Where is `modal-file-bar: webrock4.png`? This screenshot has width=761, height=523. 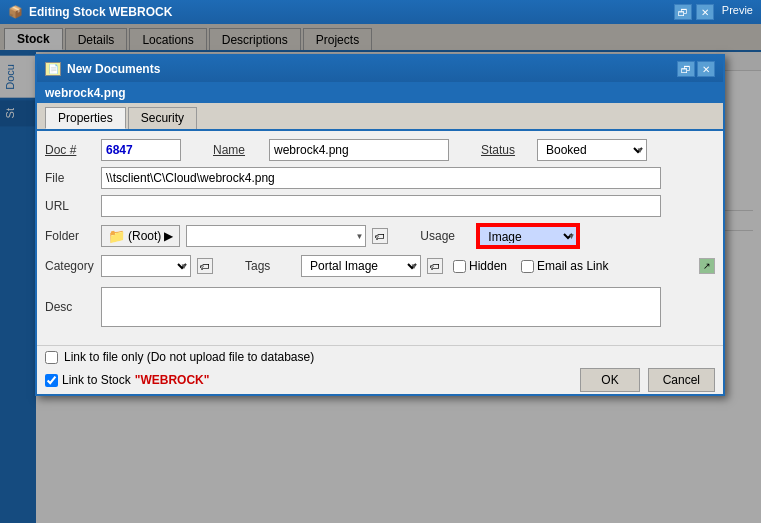 modal-file-bar: webrock4.png is located at coordinates (380, 92).